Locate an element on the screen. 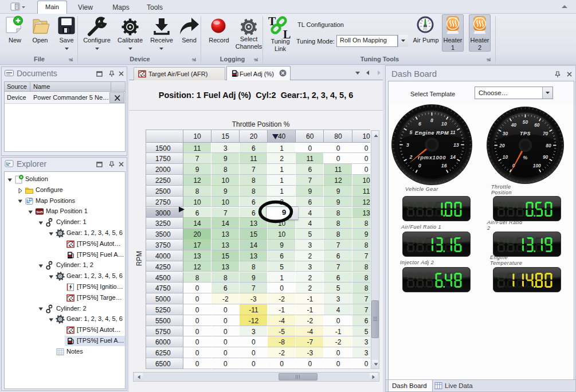  svg-text: 90 is located at coordinates (546, 157).